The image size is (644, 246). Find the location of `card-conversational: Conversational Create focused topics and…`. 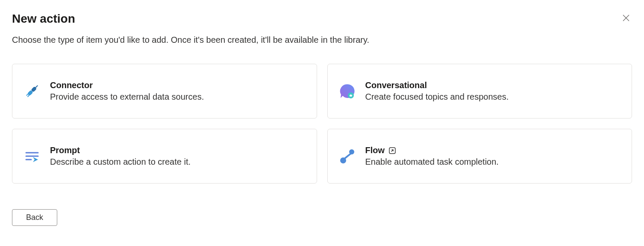

card-conversational: Conversational Create focused topics and… is located at coordinates (480, 91).